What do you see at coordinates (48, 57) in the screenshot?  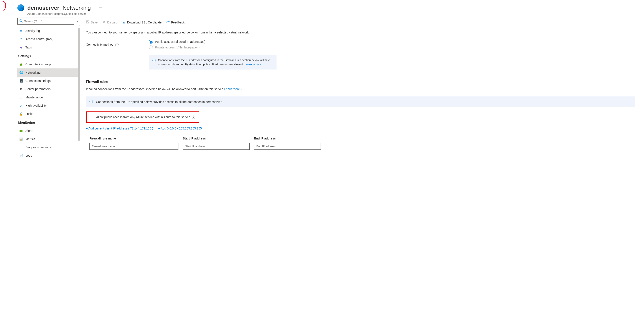 I see `sidebar-section-settings: Settings` at bounding box center [48, 57].